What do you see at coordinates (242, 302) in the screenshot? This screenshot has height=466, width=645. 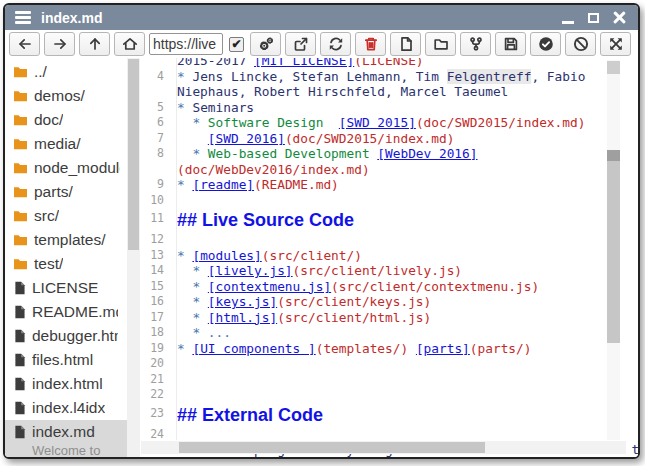 I see `markdown-link: [keys.js]` at bounding box center [242, 302].